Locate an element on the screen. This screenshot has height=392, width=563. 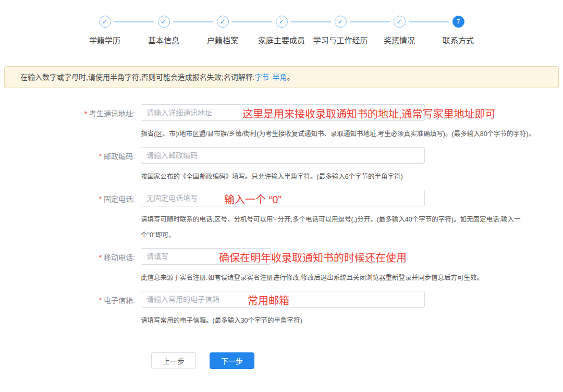
step-label: 基本信息 is located at coordinates (164, 40).